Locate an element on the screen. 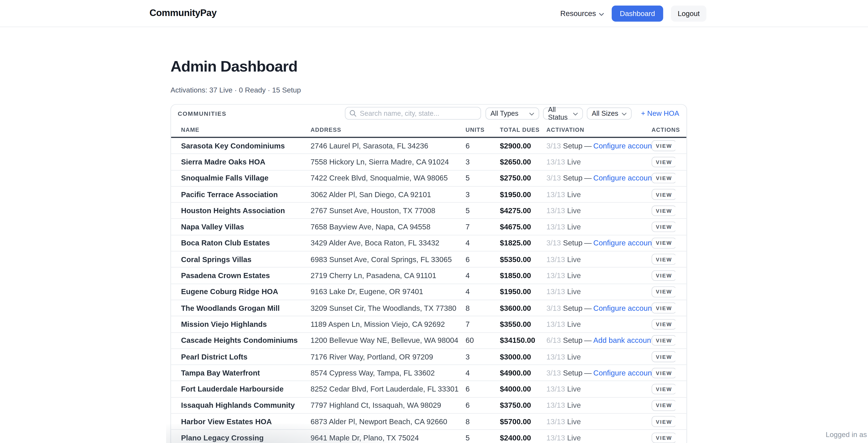 This screenshot has width=868, height=443. resources-menu: Resources is located at coordinates (582, 13).